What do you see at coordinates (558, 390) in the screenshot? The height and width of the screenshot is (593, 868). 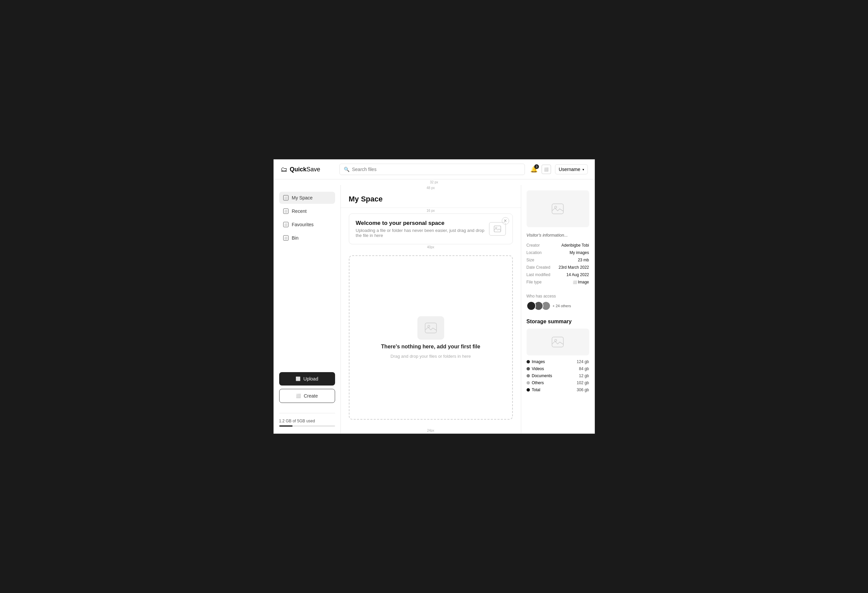 I see `storage-item-total: Total 306 gb` at bounding box center [558, 390].